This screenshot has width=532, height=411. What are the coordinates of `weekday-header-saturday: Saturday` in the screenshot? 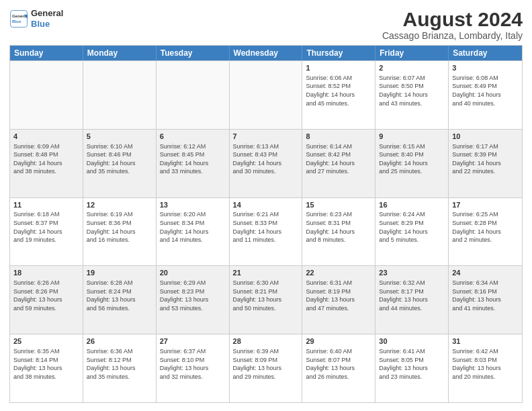 It's located at (485, 53).